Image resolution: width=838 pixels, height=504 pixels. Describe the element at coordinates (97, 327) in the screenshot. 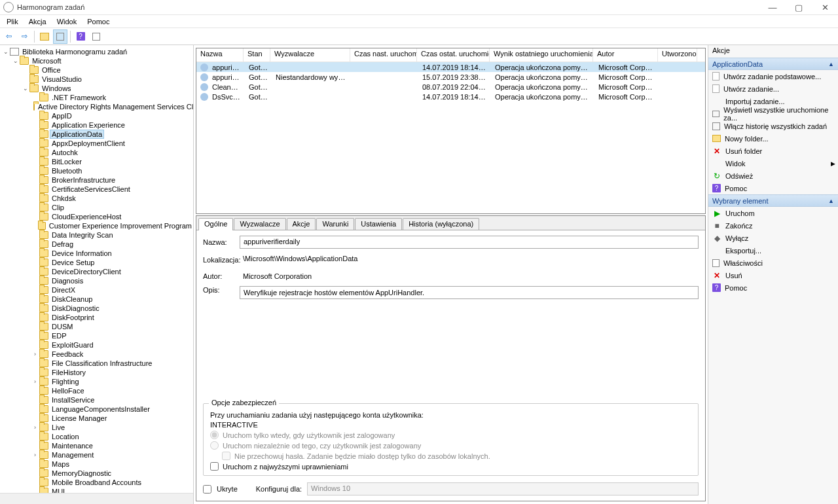

I see `tree-item-dusm: DUSM` at that location.